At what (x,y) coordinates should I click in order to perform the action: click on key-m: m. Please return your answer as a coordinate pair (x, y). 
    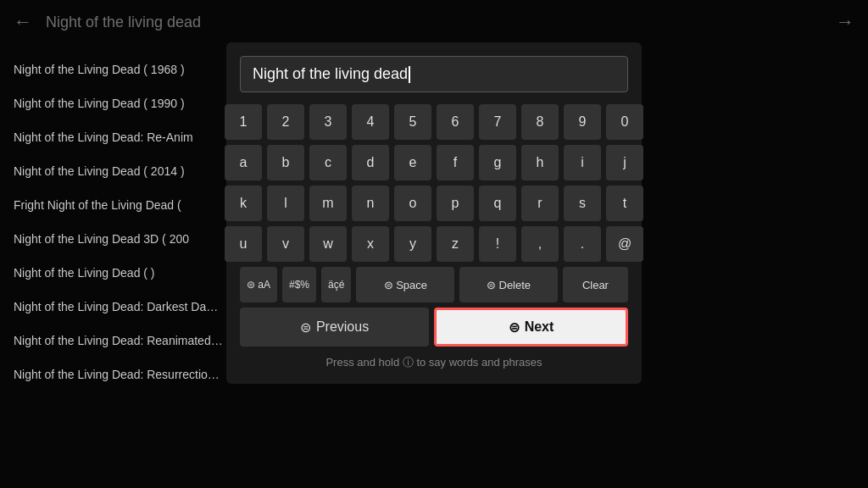
    Looking at the image, I should click on (328, 203).